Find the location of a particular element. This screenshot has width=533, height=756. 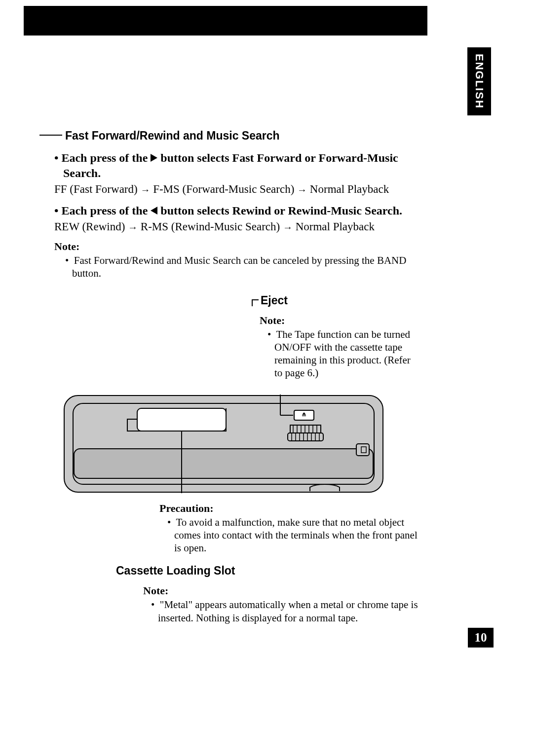

precaution-label: Precaution: is located at coordinates (290, 508).